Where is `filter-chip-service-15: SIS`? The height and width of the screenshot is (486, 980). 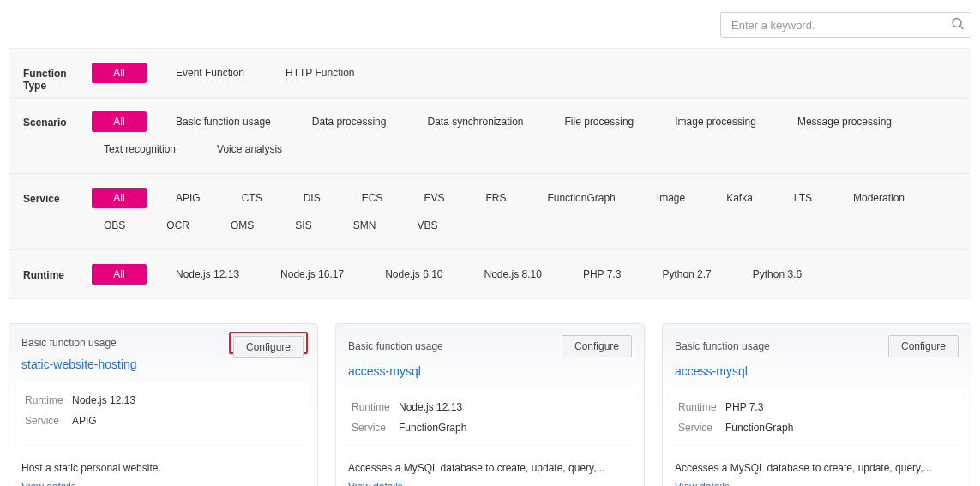
filter-chip-service-15: SIS is located at coordinates (304, 225).